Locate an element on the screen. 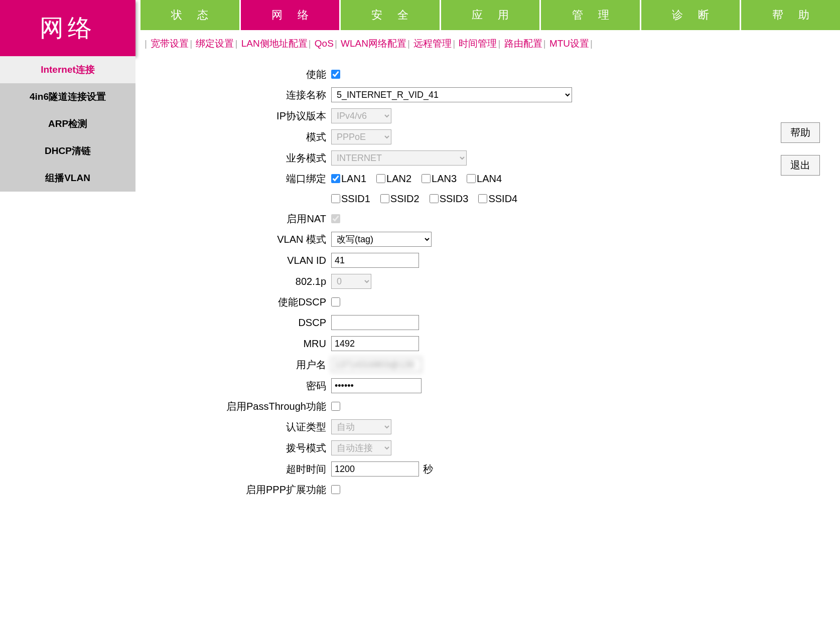  page-title: 网络 is located at coordinates (68, 28).